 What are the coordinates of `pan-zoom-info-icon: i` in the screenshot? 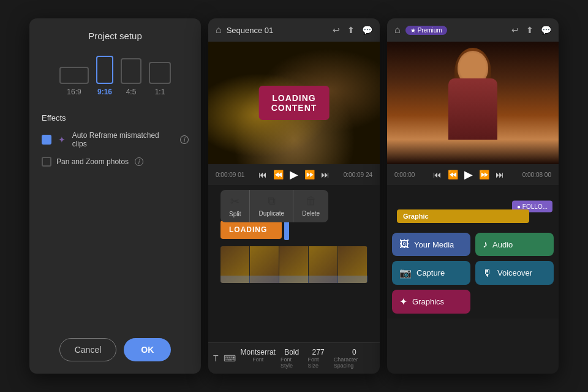 It's located at (139, 162).